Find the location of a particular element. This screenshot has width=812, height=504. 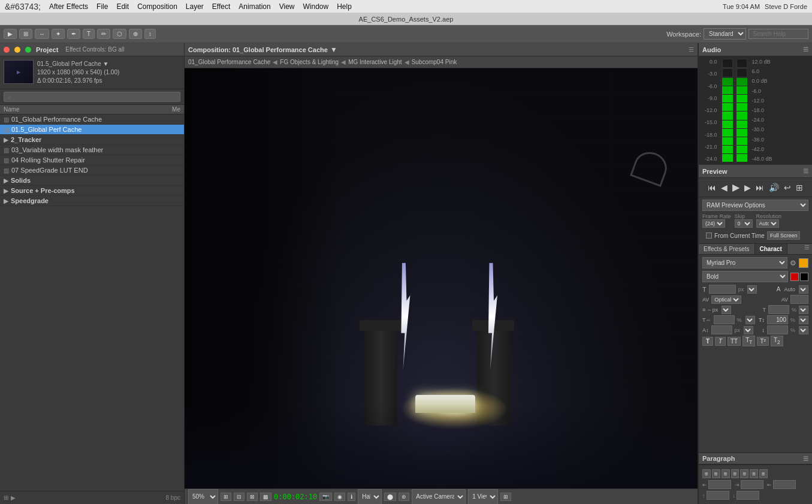

toolbar-btn-7: ✏ is located at coordinates (104, 34).